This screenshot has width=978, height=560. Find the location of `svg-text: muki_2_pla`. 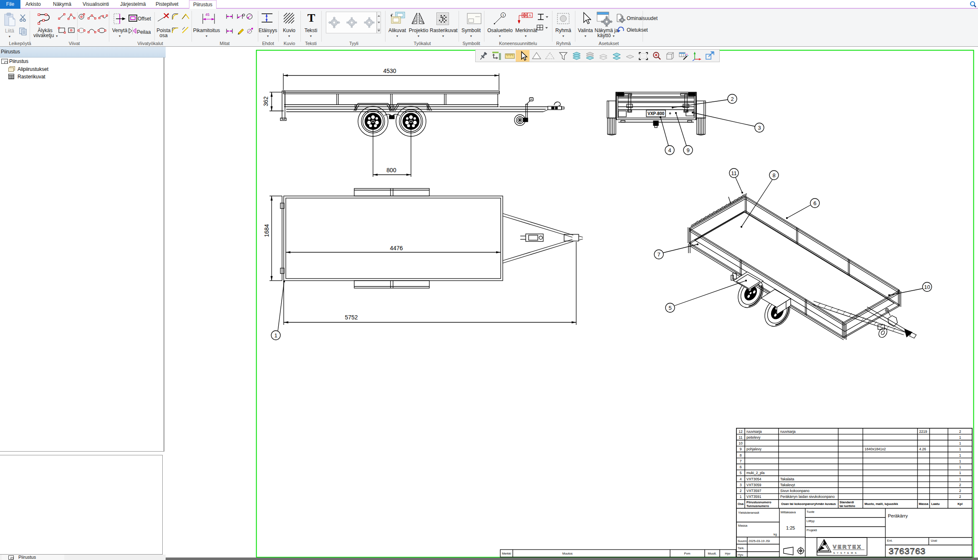

svg-text: muki_2_pla is located at coordinates (756, 473).